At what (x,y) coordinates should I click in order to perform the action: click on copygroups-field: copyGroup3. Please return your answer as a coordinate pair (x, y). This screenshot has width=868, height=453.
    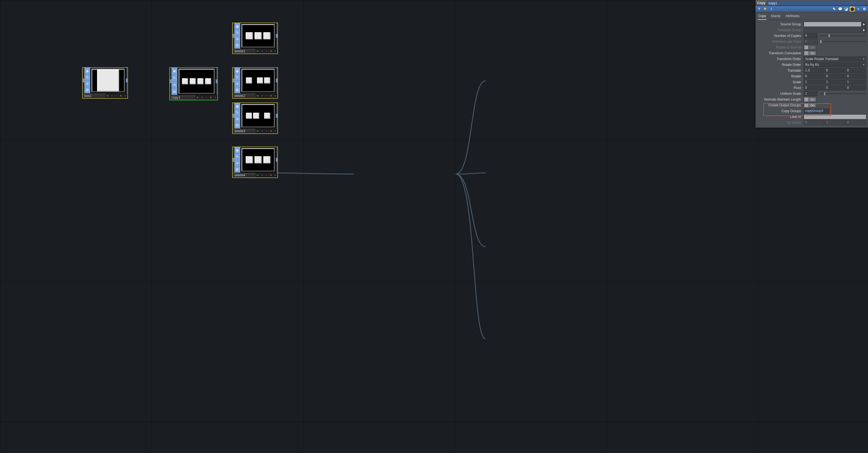
    Looking at the image, I should click on (816, 111).